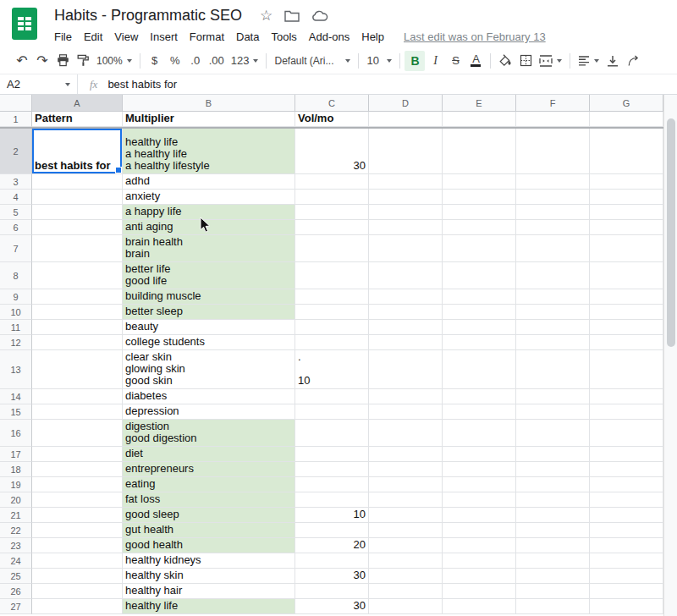  I want to click on vertical-scrollbar, so click(670, 355).